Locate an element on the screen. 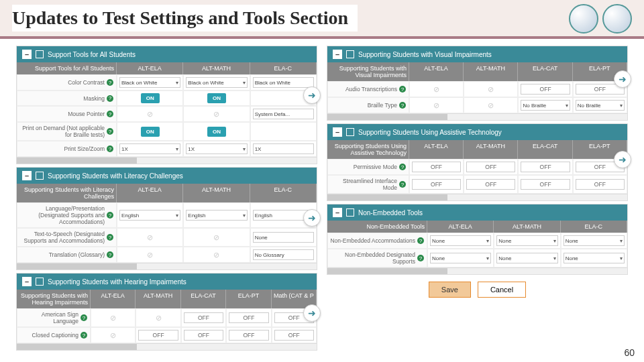  column-header: ALT-MATH is located at coordinates (491, 72).